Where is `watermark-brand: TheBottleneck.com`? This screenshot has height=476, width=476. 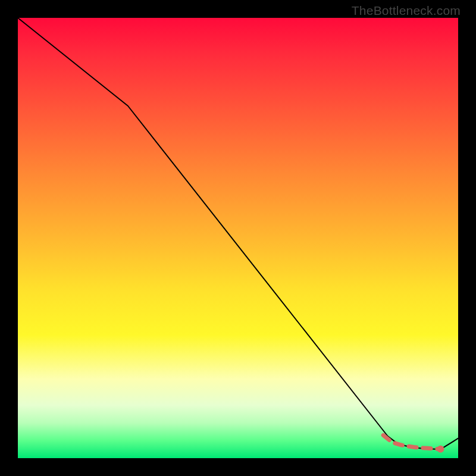
watermark-brand: TheBottleneck.com is located at coordinates (406, 11).